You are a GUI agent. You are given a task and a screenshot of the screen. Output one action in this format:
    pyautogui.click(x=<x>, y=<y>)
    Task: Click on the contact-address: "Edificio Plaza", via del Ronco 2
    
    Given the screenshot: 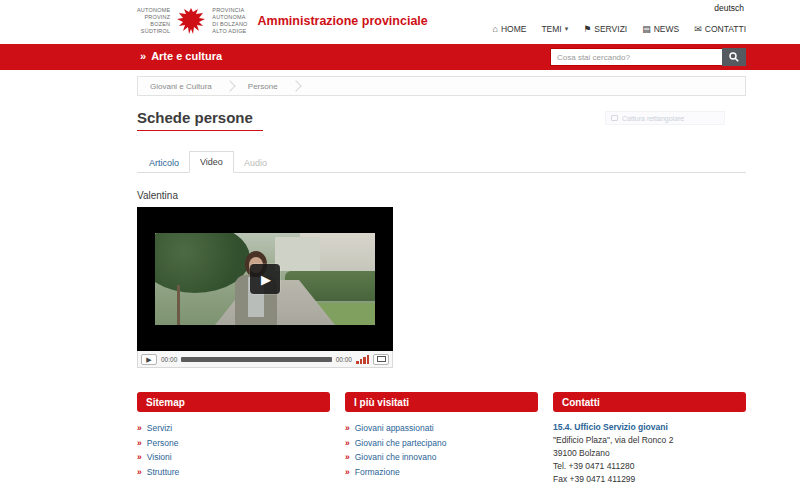 What is the action you would take?
    pyautogui.click(x=650, y=440)
    